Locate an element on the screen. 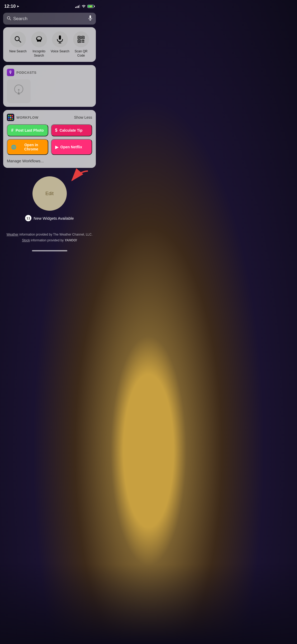 This screenshot has width=297, height=644. red-arrow-icon is located at coordinates (73, 179).